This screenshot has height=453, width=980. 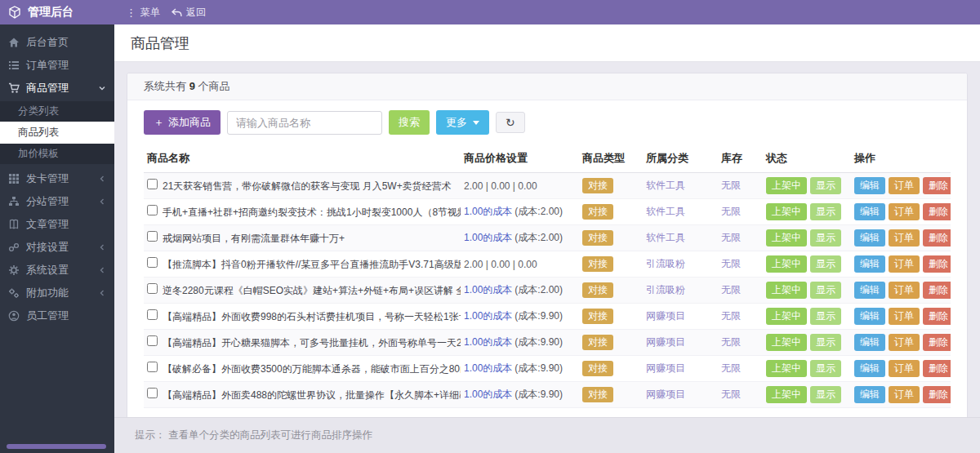 I want to click on add-product-button: ＋ 添加商品, so click(x=182, y=122).